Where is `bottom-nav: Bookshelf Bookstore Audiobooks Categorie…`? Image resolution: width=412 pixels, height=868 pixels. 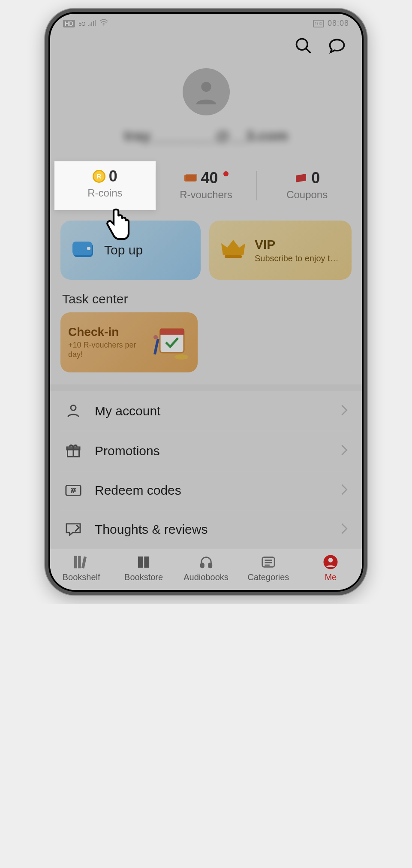
bottom-nav: Bookshelf Bookstore Audiobooks Categorie… is located at coordinates (206, 569).